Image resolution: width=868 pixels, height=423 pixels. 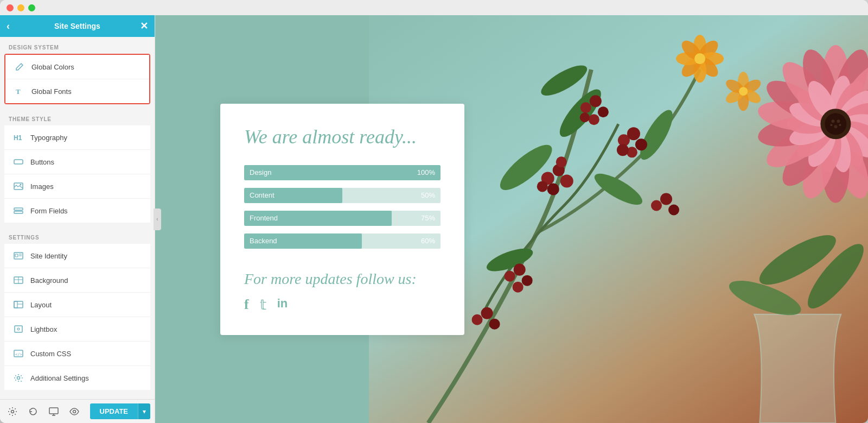 What do you see at coordinates (54, 412) in the screenshot?
I see `desktop-toolbar-button` at bounding box center [54, 412].